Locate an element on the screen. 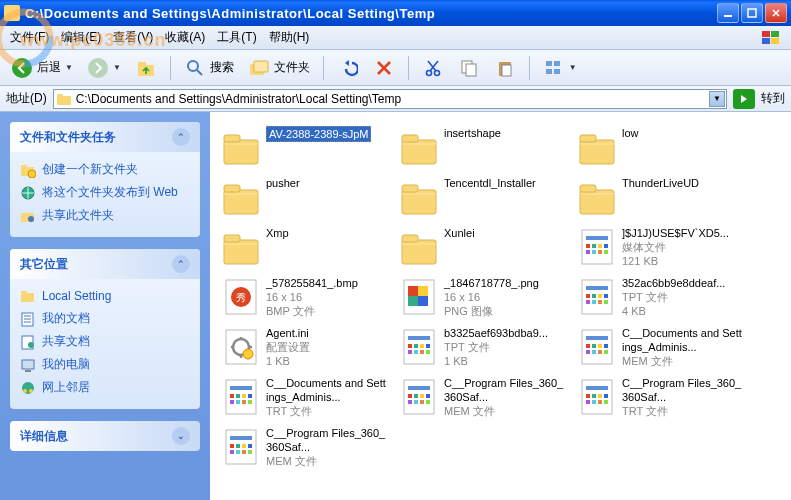 This screenshot has height=500, width=791. back-button: 后退 ▼ is located at coordinates (42, 68).